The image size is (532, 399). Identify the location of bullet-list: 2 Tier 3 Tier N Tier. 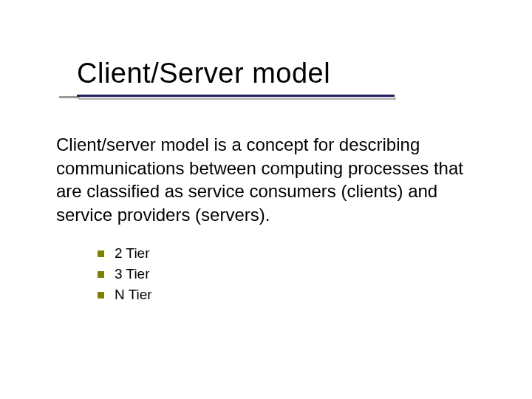
(125, 276).